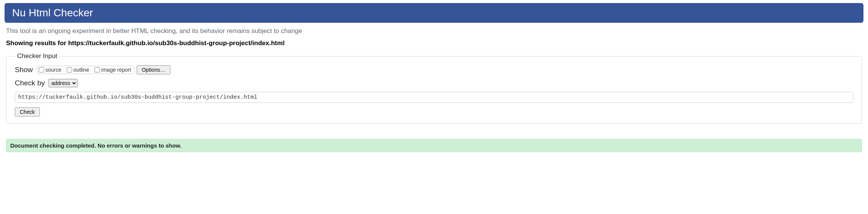 The width and height of the screenshot is (868, 214). I want to click on outline-checkbox-label: outline, so click(78, 70).